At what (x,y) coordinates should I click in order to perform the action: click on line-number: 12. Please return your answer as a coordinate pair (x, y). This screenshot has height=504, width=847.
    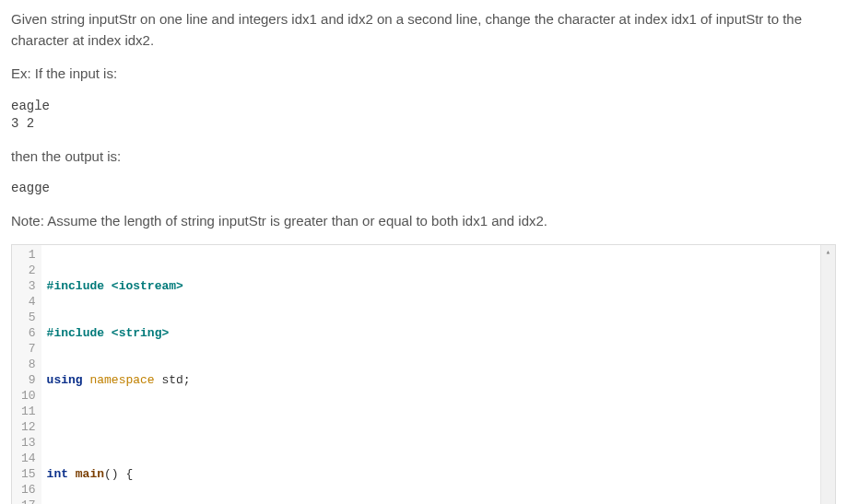
    Looking at the image, I should click on (29, 428).